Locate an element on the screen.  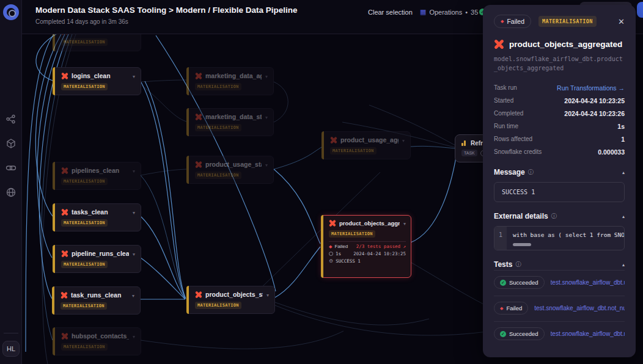
task-run-link: Run Transformations → is located at coordinates (590, 88).